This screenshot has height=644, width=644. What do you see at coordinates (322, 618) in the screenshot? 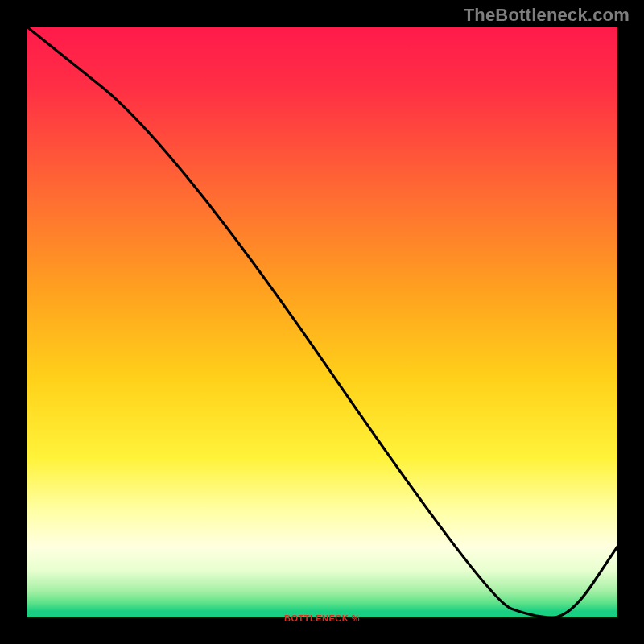
I see `bottom-label: BOTTLENECK %` at bounding box center [322, 618].